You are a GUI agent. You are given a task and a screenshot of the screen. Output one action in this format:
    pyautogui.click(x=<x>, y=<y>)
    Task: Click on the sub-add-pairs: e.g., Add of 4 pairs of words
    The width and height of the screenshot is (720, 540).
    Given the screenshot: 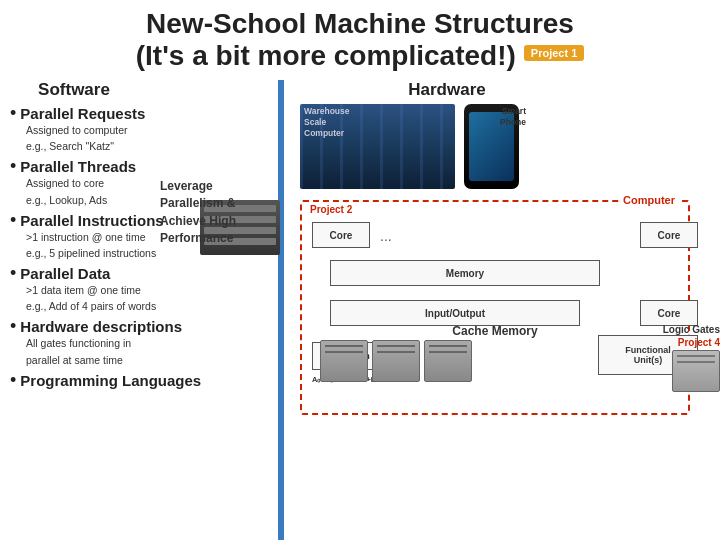 What is the action you would take?
    pyautogui.click(x=142, y=306)
    